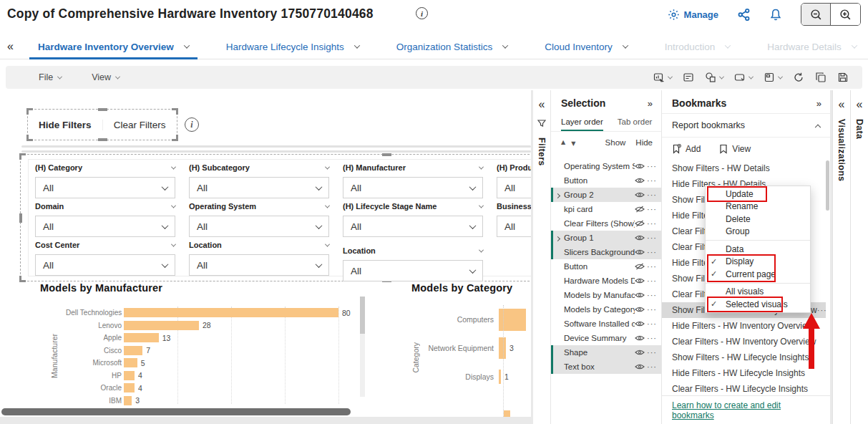 The width and height of the screenshot is (868, 424). What do you see at coordinates (102, 125) in the screenshot?
I see `filter-buttons-group: Hide Filters Clear Filters` at bounding box center [102, 125].